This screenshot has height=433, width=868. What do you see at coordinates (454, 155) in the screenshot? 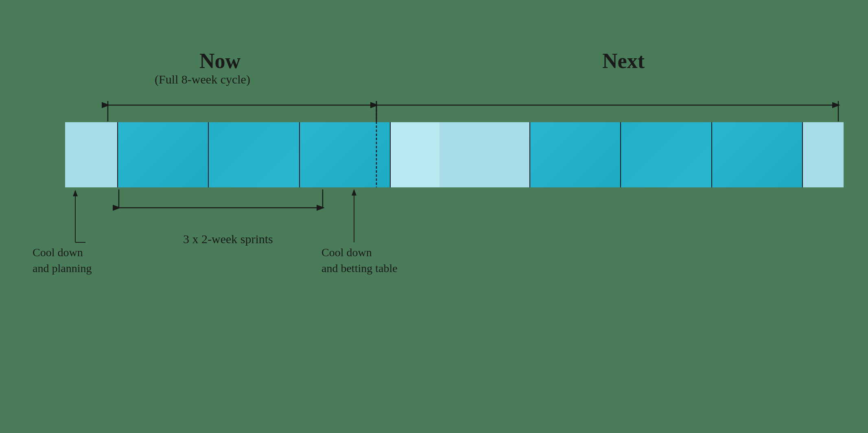
I see `timeline-bar` at bounding box center [454, 155].